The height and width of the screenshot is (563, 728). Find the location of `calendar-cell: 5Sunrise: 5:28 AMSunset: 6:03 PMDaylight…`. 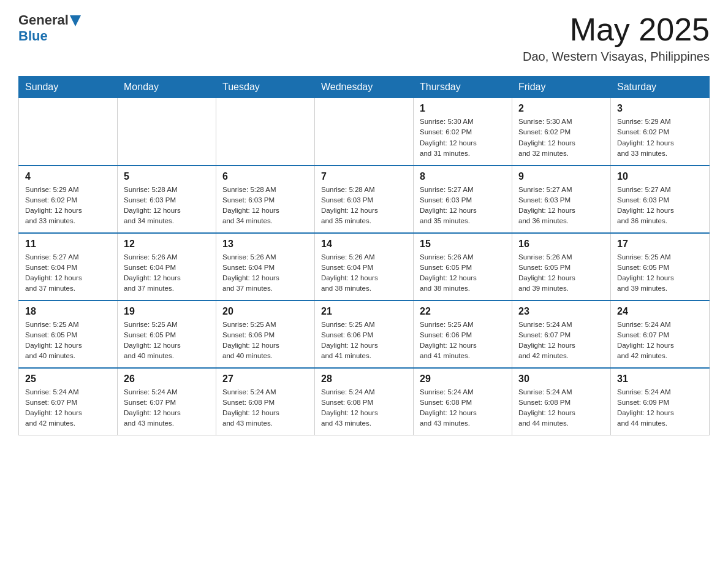

calendar-cell: 5Sunrise: 5:28 AMSunset: 6:03 PMDaylight… is located at coordinates (167, 199).